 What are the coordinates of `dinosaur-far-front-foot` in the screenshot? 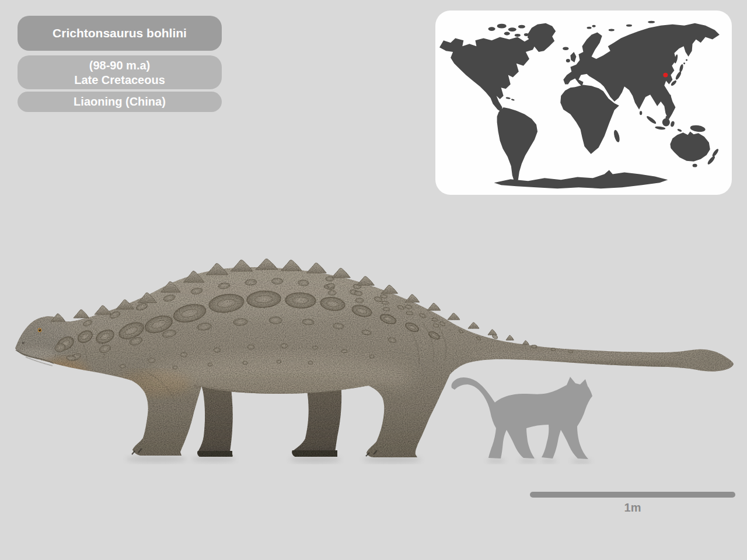 It's located at (215, 454).